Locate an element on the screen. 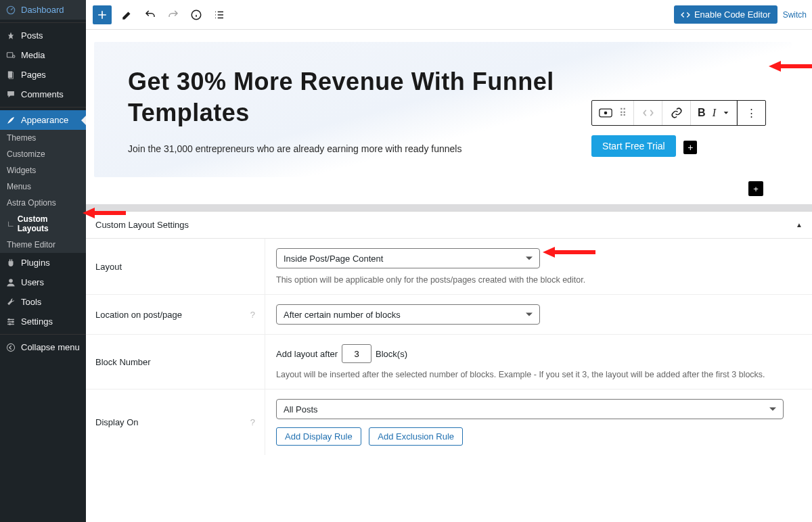 This screenshot has width=812, height=522. inline-add-button: + is located at coordinates (690, 147).